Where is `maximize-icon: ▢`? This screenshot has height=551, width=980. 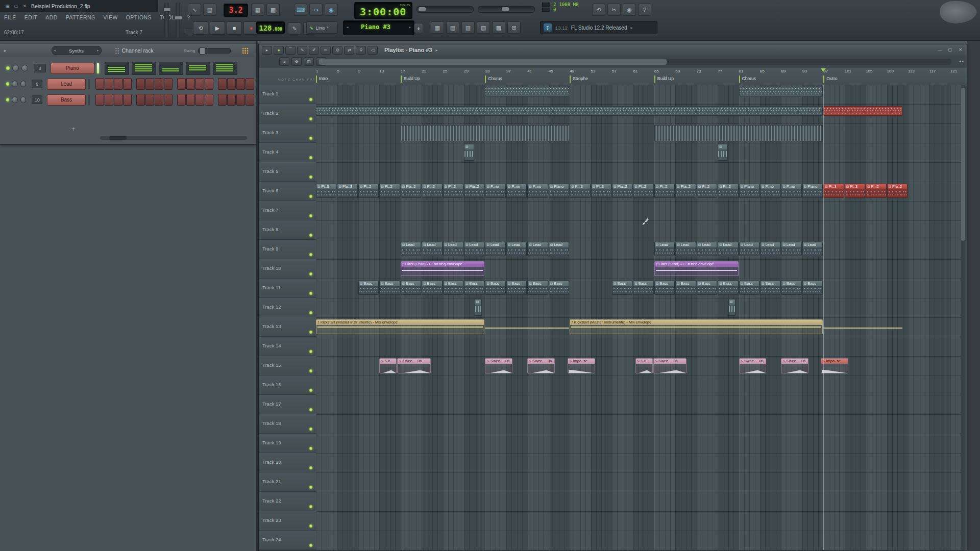
maximize-icon: ▢ is located at coordinates (950, 49).